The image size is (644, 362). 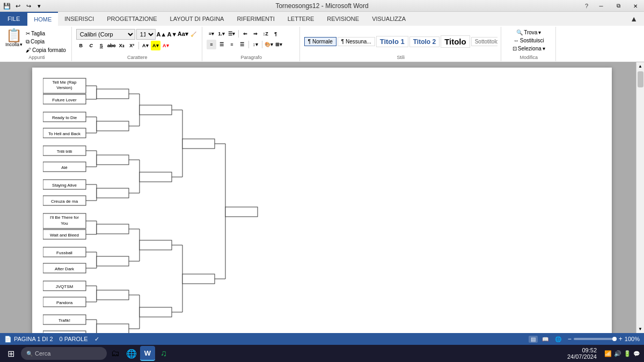 What do you see at coordinates (595, 339) in the screenshot?
I see `zoom-slider` at bounding box center [595, 339].